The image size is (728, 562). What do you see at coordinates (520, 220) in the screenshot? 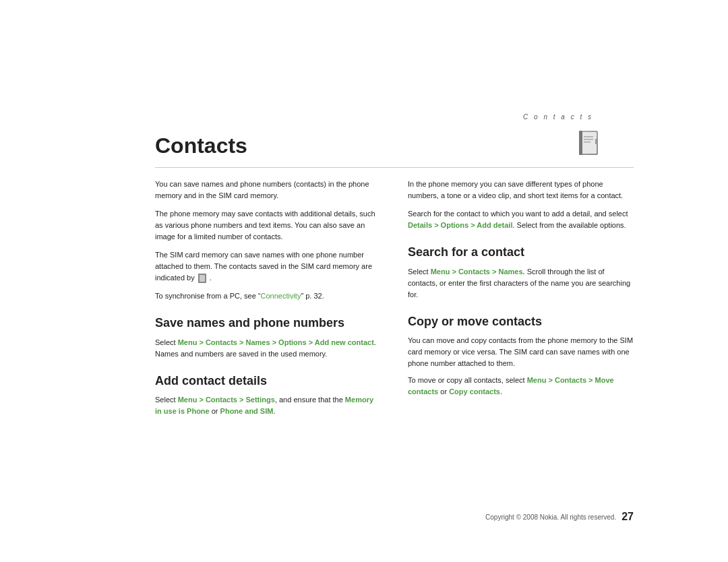
I see `right-intro-p2: Search for the contact to which you want…` at bounding box center [520, 220].